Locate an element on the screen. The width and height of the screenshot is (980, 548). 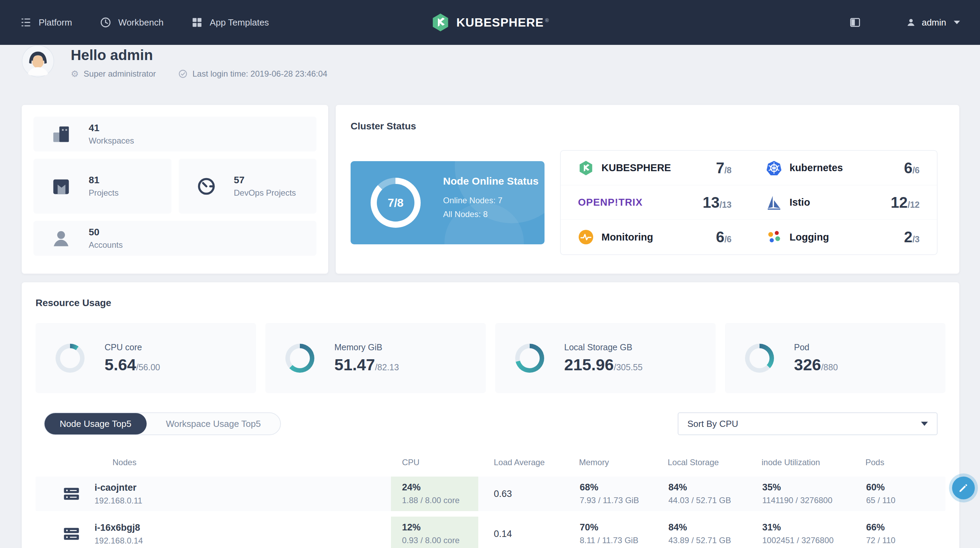
last-login: Last login time: 2019-06-28 23:46:04 is located at coordinates (253, 74).